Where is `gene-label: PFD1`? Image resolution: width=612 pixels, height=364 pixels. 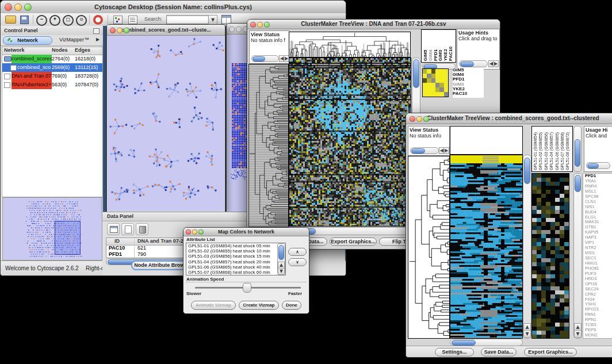
gene-label: PFD1 is located at coordinates (598, 176).